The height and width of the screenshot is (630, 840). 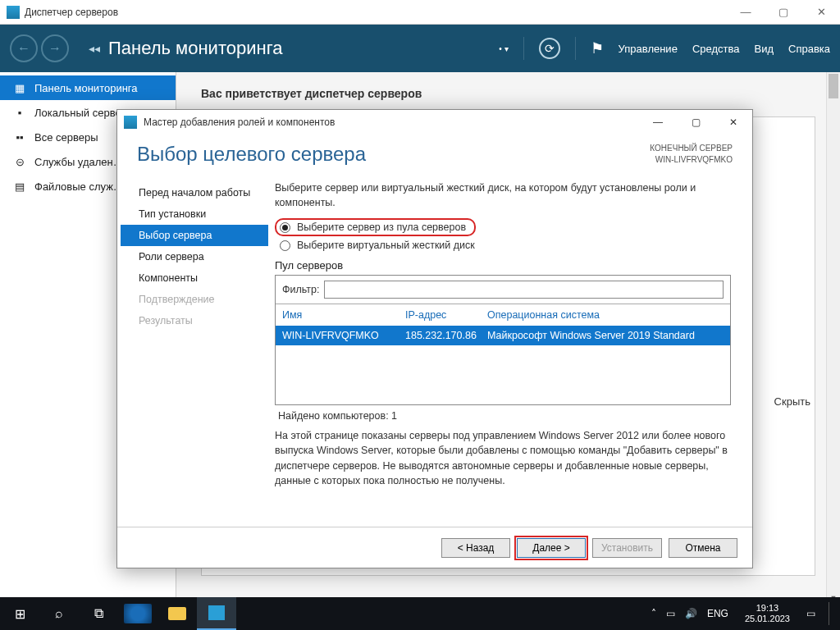 What do you see at coordinates (130, 122) in the screenshot?
I see `wizard-icon` at bounding box center [130, 122].